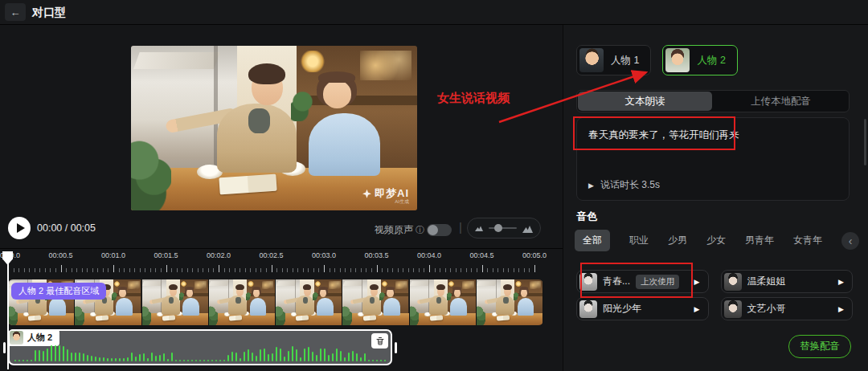  I want to click on voice-category-4: 少女, so click(716, 241).